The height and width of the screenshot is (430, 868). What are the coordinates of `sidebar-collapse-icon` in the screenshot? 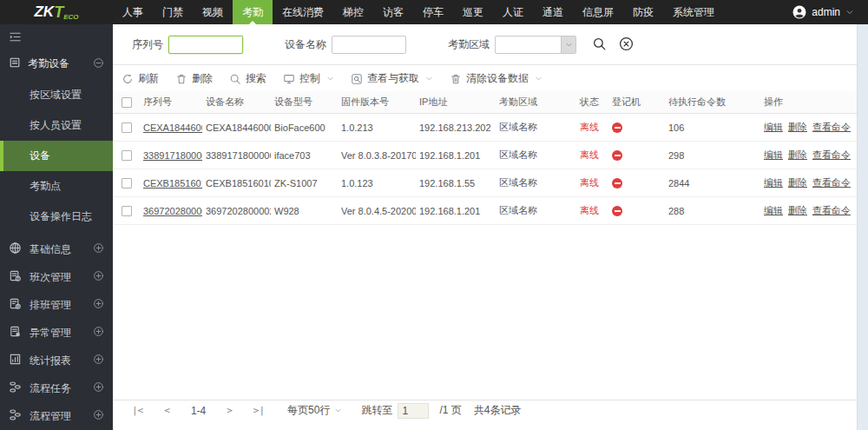 It's located at (16, 38).